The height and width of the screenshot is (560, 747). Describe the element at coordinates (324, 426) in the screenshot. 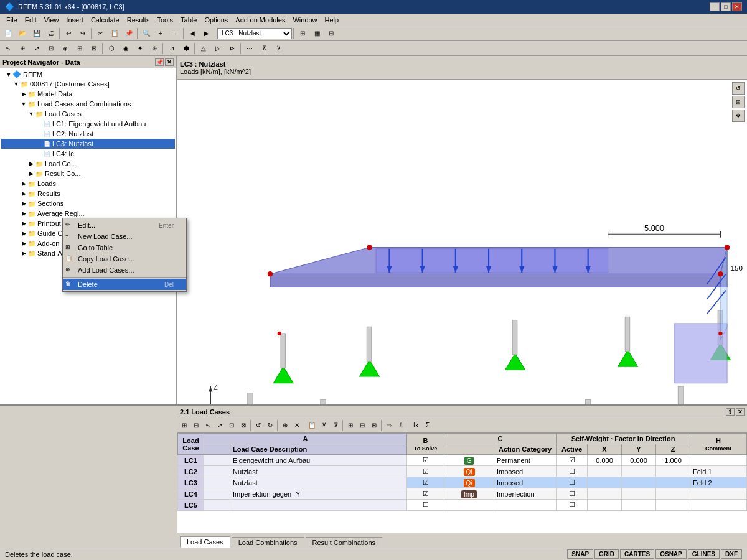

I see `tt-12: ⊻` at that location.